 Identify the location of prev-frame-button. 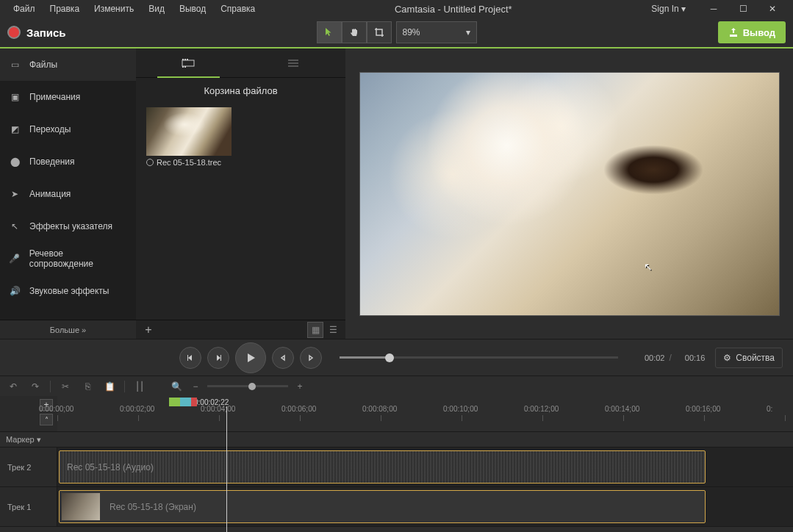
(190, 358).